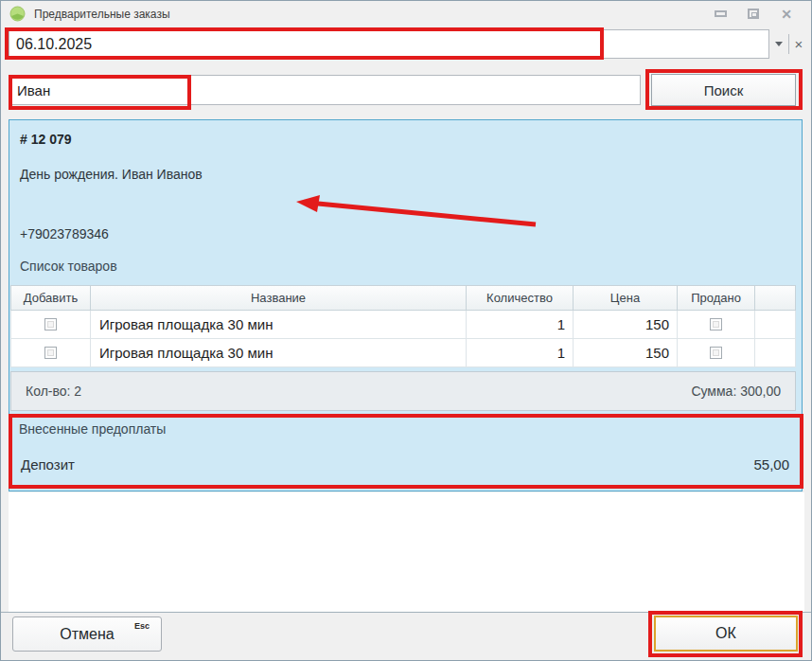 The image size is (812, 661). Describe the element at coordinates (720, 14) in the screenshot. I see `minimize-button` at that location.